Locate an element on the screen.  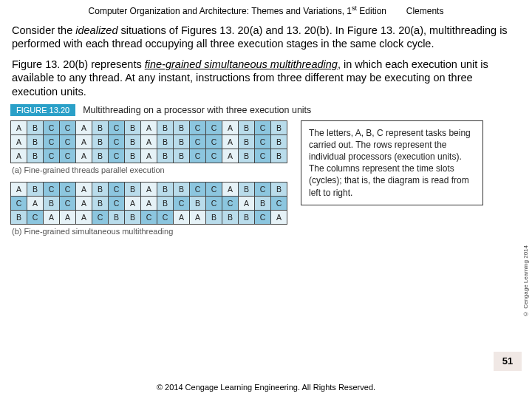
figure-title: Multithreading on a processor with three… is located at coordinates (197, 110).